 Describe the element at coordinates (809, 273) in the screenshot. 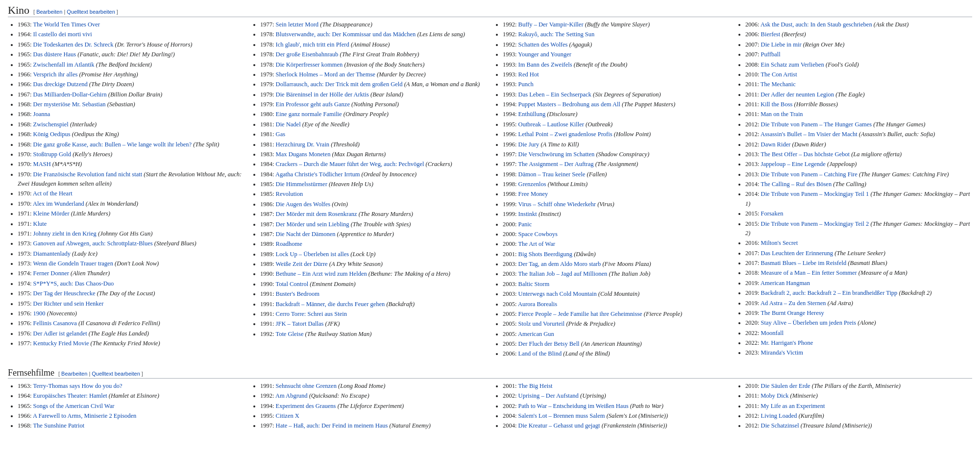

I see `film-link: Measure of a Man – Ein fetter Sommer` at that location.